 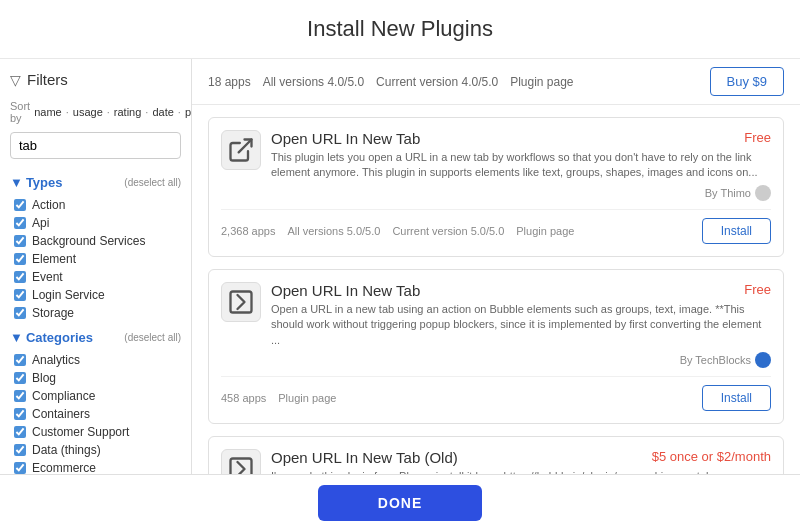 What do you see at coordinates (496, 462) in the screenshot?
I see `plugin-card-3-top: Open URL In New Tab (Old) $5 once or $2/…` at bounding box center [496, 462].